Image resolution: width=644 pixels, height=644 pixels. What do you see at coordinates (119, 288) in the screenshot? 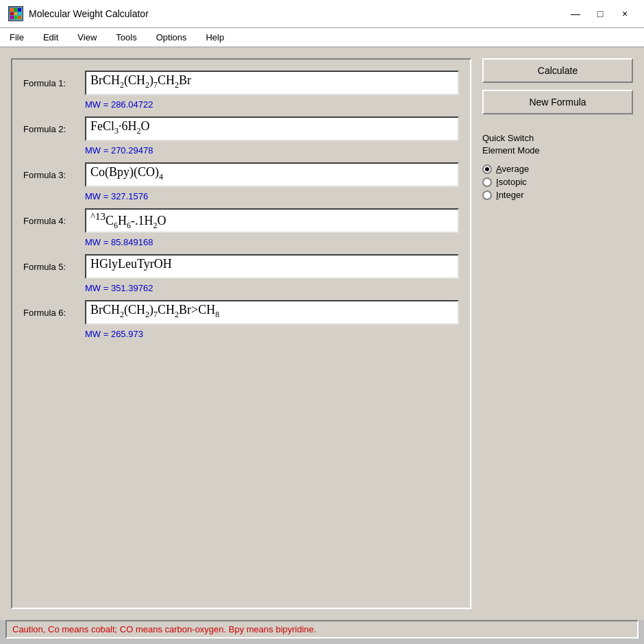
I see `mw-value-5: MW = 351.39762` at bounding box center [119, 288].